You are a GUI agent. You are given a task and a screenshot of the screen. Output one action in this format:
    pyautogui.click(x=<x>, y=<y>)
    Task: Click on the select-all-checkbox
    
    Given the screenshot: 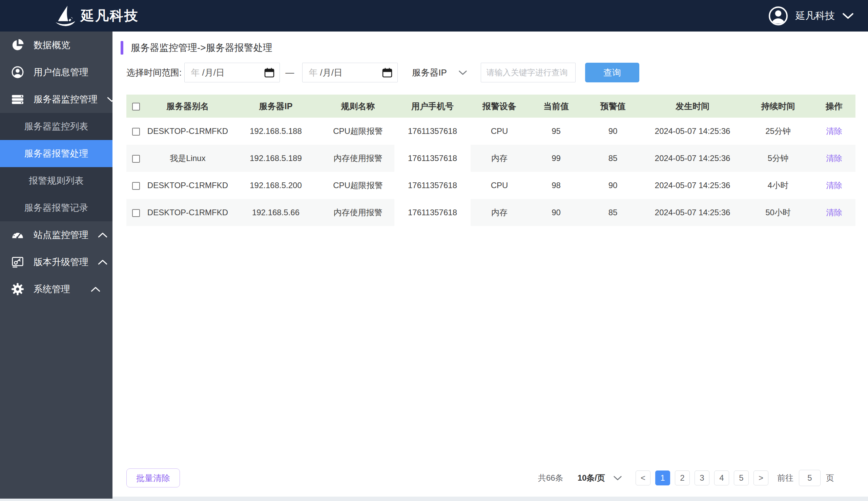 What is the action you would take?
    pyautogui.click(x=136, y=107)
    